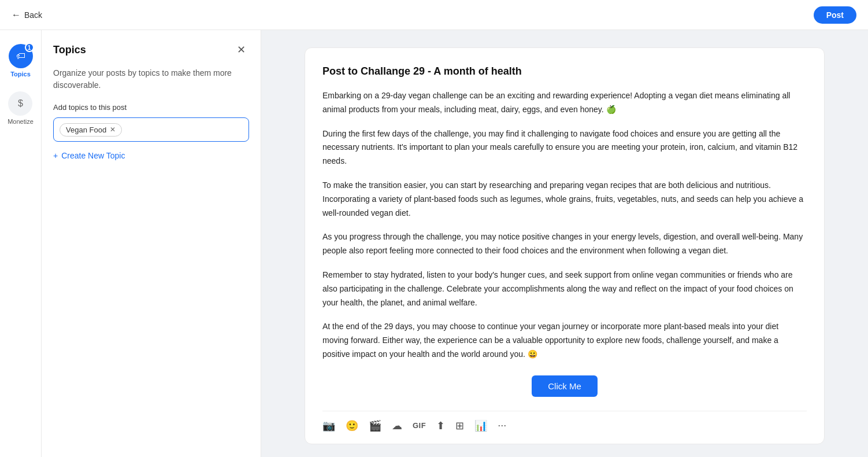 Image resolution: width=868 pixels, height=457 pixels. Describe the element at coordinates (835, 15) in the screenshot. I see `post-button: Post` at that location.